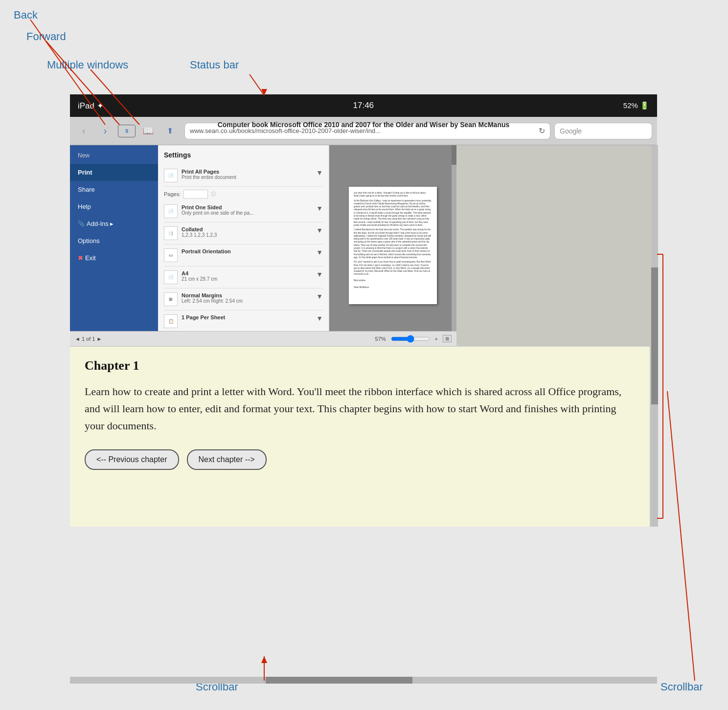  Describe the element at coordinates (114, 172) in the screenshot. I see `sidebar-print: Print` at that location.